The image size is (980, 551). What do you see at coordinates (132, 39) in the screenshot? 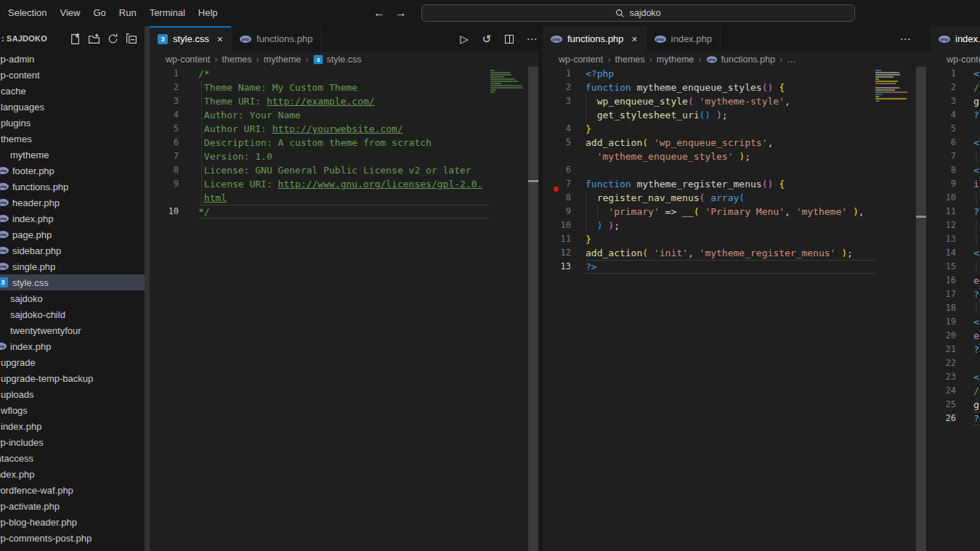
I see `collapse-all-icon` at bounding box center [132, 39].